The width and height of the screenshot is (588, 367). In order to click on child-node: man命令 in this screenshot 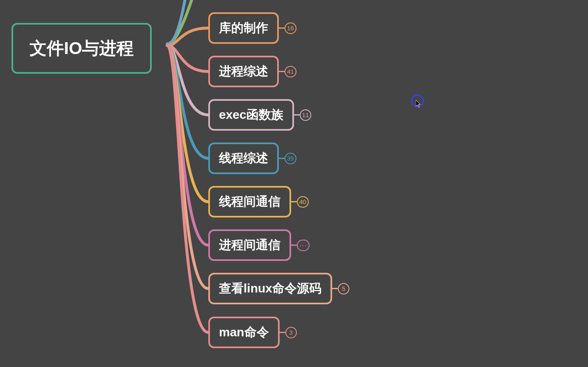, I will do `click(244, 333)`.